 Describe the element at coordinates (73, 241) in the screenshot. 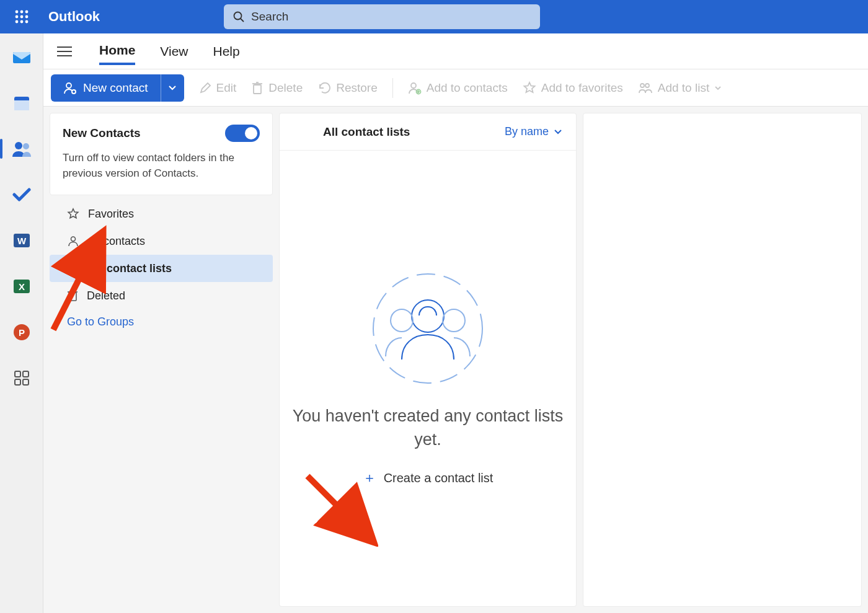

I see `person-icon` at that location.